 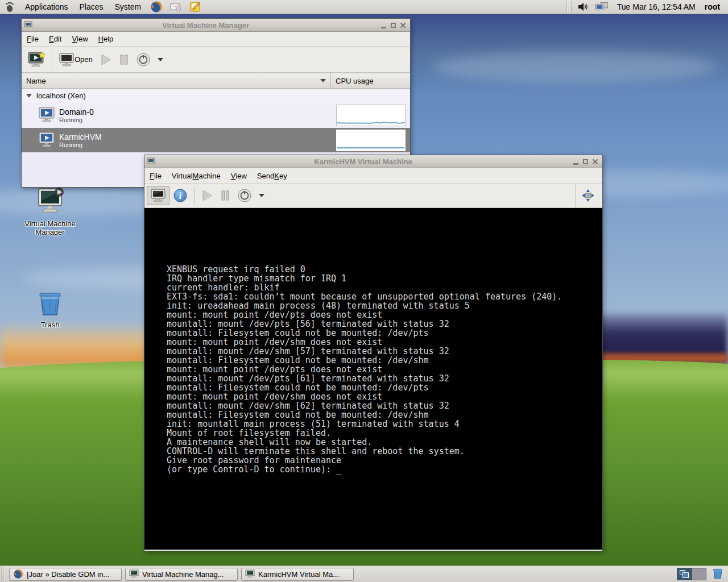 What do you see at coordinates (50, 228) in the screenshot?
I see `desktop-icon-label: Virtual Machine Manager` at bounding box center [50, 228].